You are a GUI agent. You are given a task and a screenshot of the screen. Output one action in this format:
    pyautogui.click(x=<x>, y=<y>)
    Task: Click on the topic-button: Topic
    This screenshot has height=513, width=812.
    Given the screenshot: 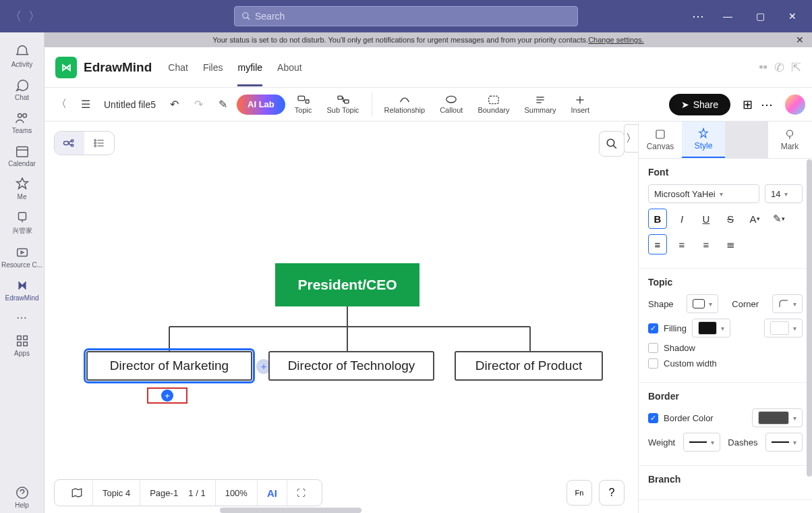 What is the action you would take?
    pyautogui.click(x=303, y=104)
    